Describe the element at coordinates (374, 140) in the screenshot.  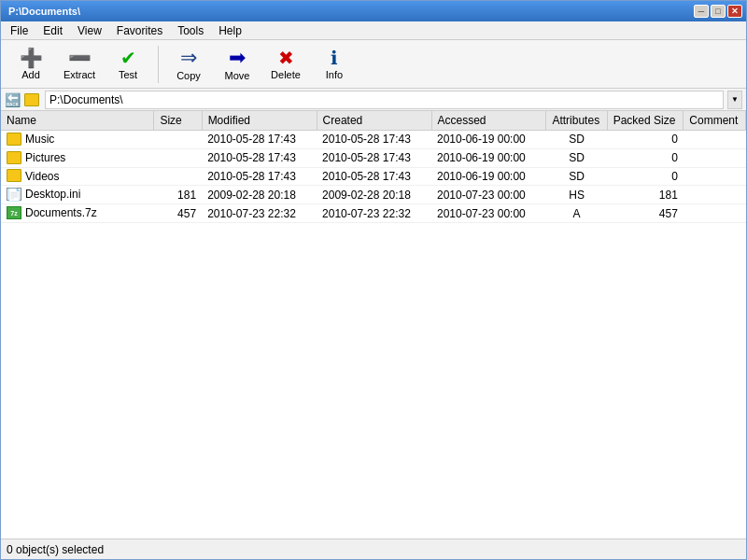
I see `table-row: Music2010-05-28 17:432010-05-28 17:43201…` at that location.